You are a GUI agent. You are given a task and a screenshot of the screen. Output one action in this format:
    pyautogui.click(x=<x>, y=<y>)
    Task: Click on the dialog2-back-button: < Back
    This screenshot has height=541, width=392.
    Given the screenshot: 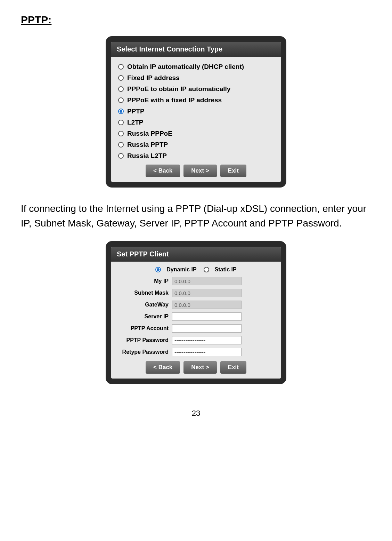 What is the action you would take?
    pyautogui.click(x=163, y=367)
    